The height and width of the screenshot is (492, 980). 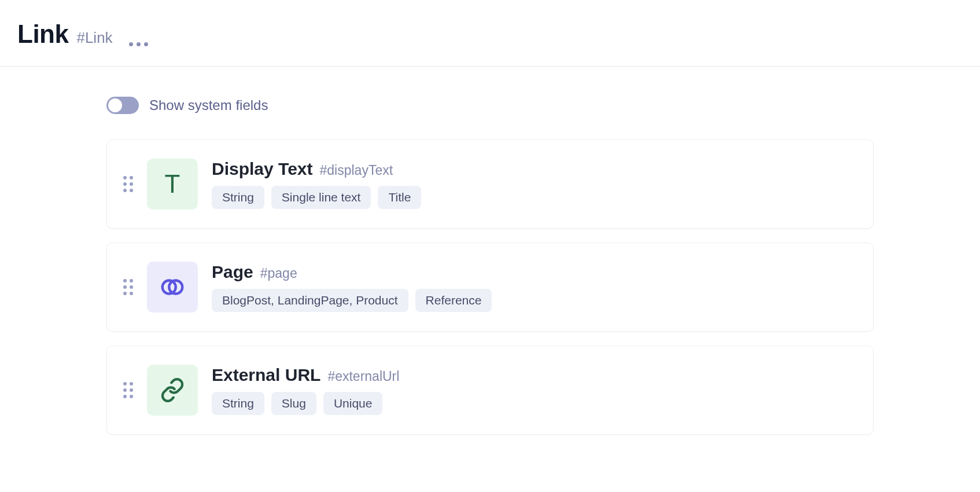 What do you see at coordinates (490, 287) in the screenshot?
I see `field-card: Page #page BlogPost, LandingPage, Produc…` at bounding box center [490, 287].